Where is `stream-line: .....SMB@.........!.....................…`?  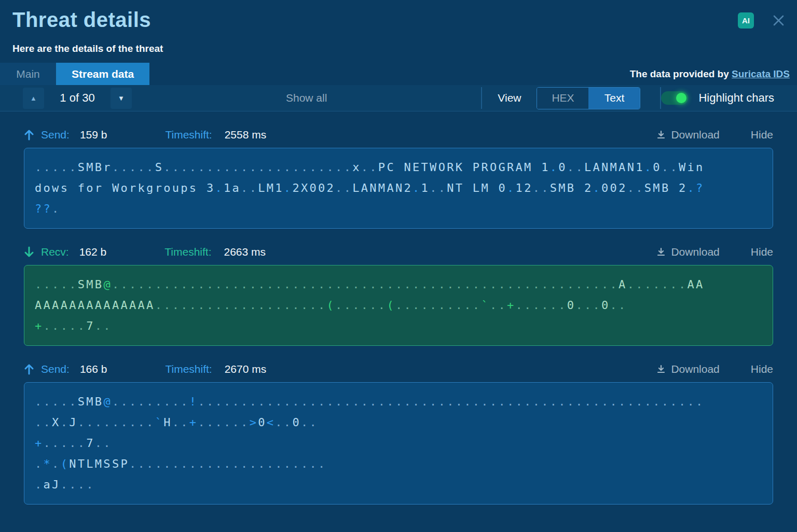
stream-line: .....SMB@.........!.....................… is located at coordinates (398, 402).